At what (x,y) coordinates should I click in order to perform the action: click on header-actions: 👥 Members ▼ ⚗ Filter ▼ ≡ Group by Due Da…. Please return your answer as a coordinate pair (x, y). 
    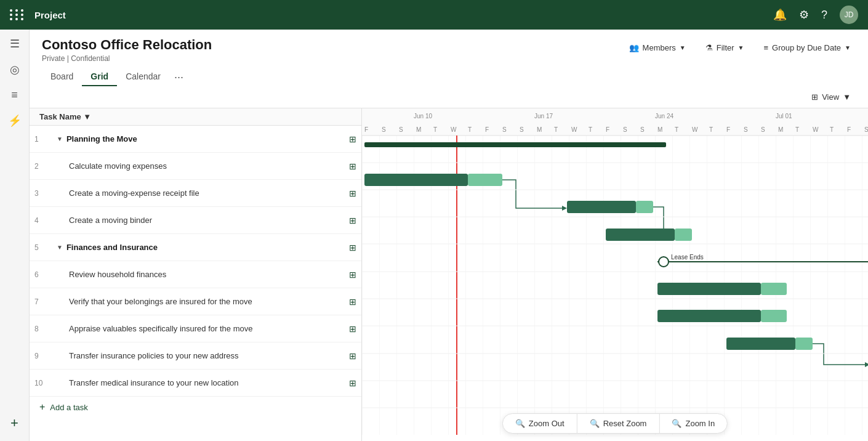
    Looking at the image, I should click on (740, 48).